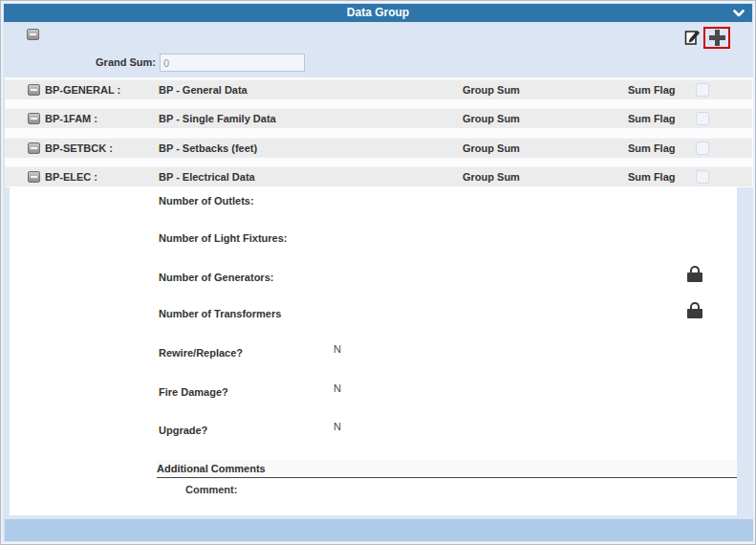 Image resolution: width=756 pixels, height=545 pixels. I want to click on group-row-bp-general: BP-GENERAL : BP - General Data Group Sum…, so click(378, 90).